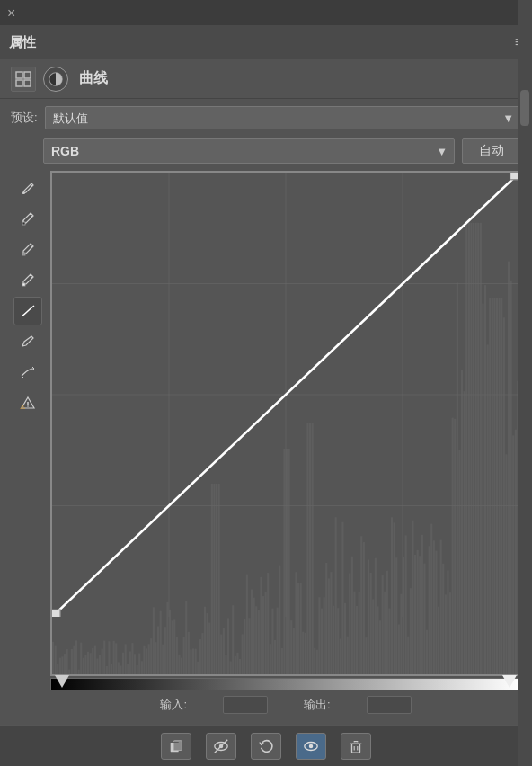 The image size is (532, 766). Describe the element at coordinates (28, 342) in the screenshot. I see `pencil-tool-btn` at that location.